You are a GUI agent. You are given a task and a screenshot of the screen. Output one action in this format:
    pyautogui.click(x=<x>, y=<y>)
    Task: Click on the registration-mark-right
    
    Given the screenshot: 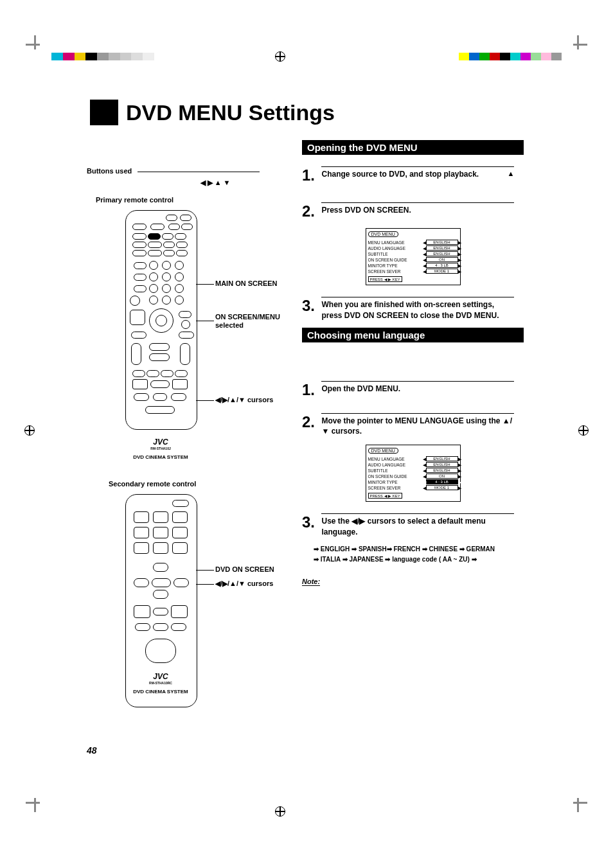 What is the action you would take?
    pyautogui.click(x=583, y=430)
    